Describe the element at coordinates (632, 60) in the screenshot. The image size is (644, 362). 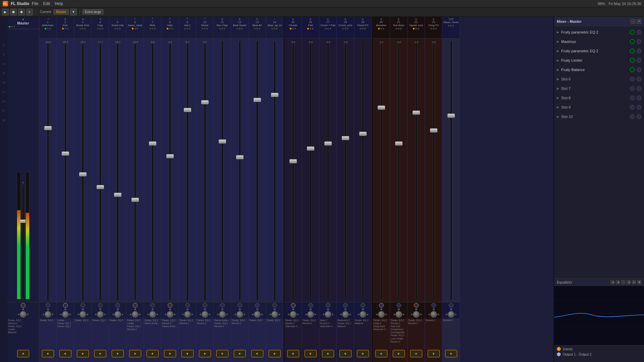
I see `fx-slot-4-power` at that location.